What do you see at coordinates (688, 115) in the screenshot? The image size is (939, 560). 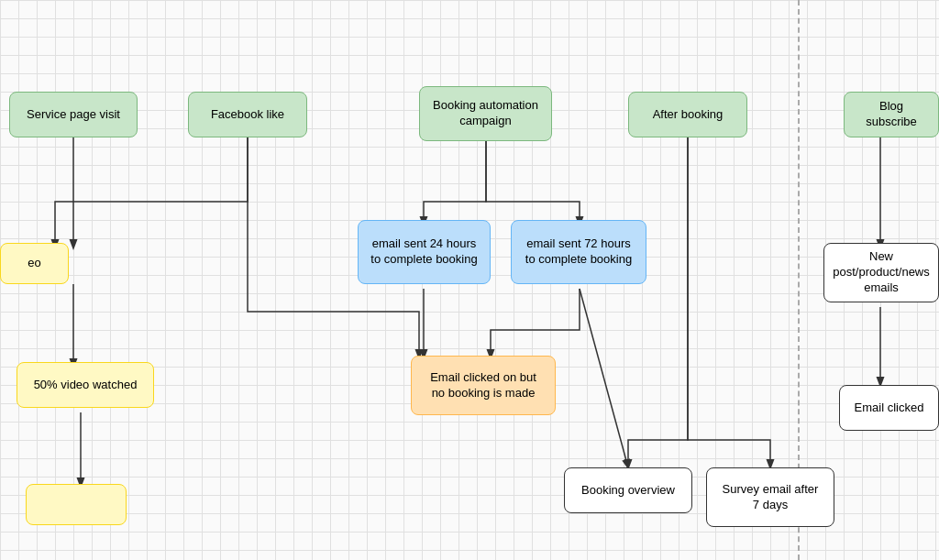 I see `after-booking-node: After booking` at bounding box center [688, 115].